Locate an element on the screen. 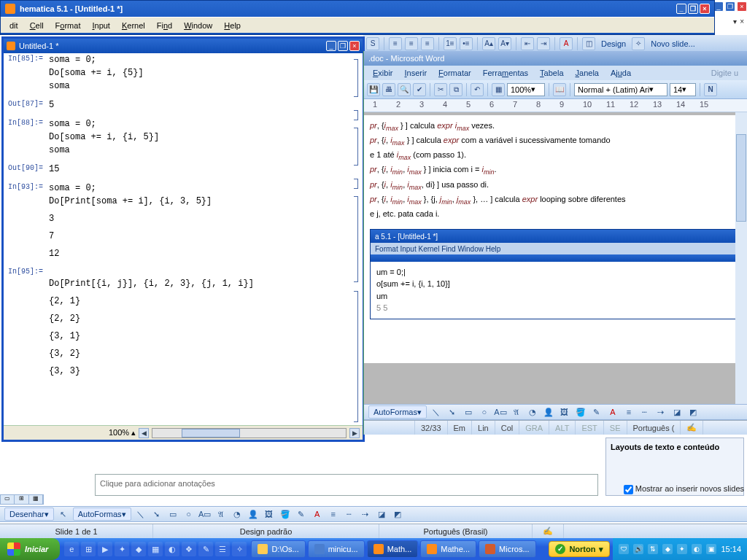  tray-app2-icon: ✦ is located at coordinates (682, 549).